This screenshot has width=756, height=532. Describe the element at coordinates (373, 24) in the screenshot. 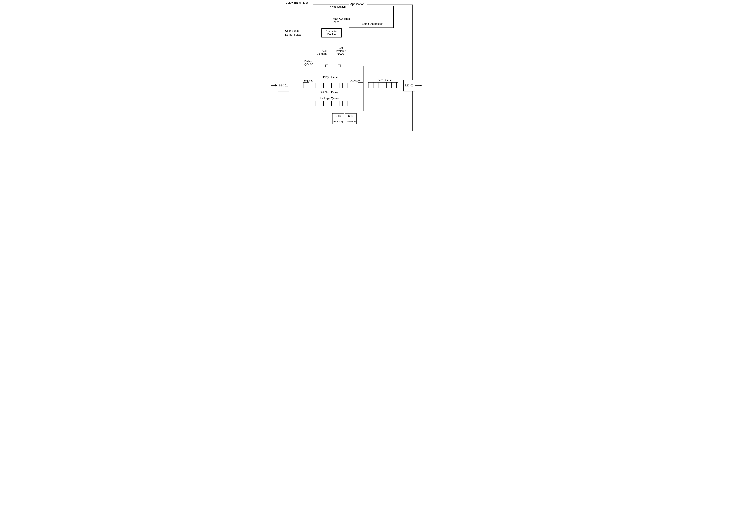

I see `distribution-label: Some Distribution` at that location.